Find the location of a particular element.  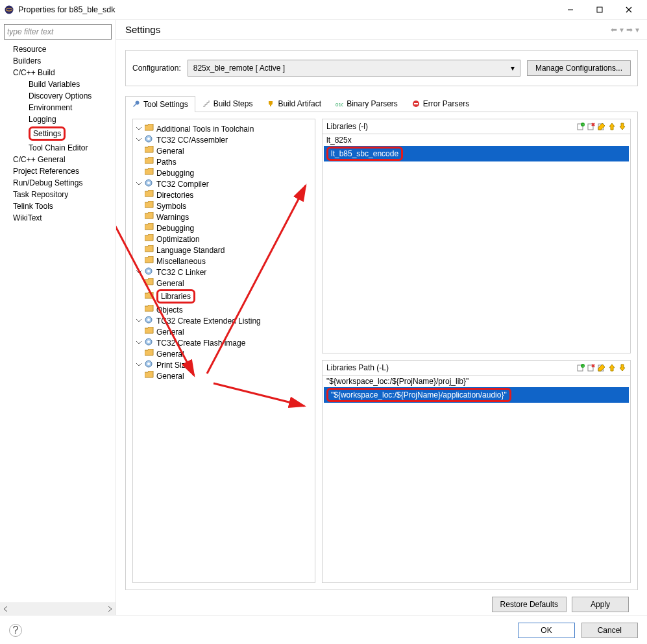

fwd-menu-icon: ▾ is located at coordinates (637, 30).